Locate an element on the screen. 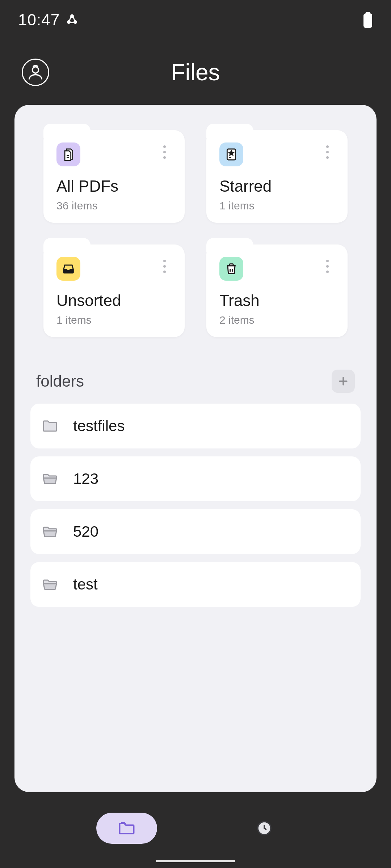 This screenshot has height=868, width=391. trash-icon is located at coordinates (231, 269).